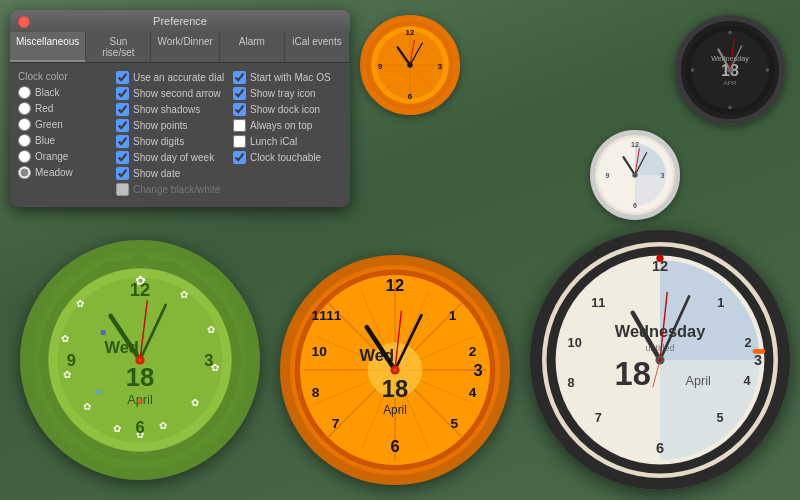  What do you see at coordinates (63, 108) in the screenshot?
I see `color-red: Red` at bounding box center [63, 108].